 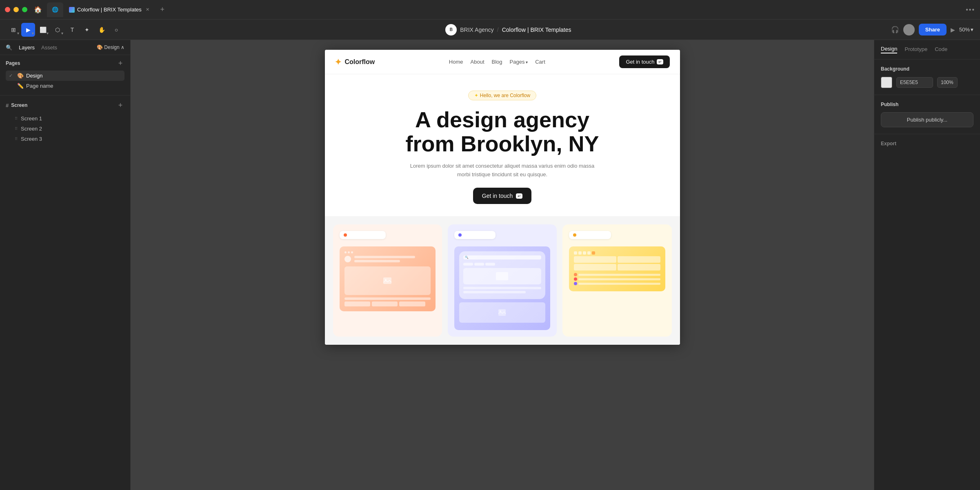 What do you see at coordinates (102, 30) in the screenshot?
I see `hand-tool-button: ✋` at bounding box center [102, 30].